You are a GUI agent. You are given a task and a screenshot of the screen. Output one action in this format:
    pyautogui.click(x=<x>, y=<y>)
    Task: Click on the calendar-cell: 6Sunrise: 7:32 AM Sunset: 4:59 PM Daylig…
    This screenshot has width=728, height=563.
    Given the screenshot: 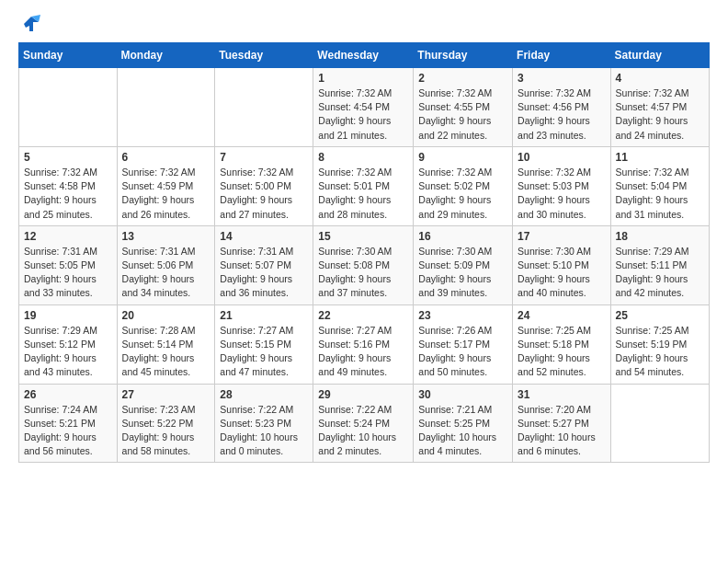 What is the action you would take?
    pyautogui.click(x=165, y=186)
    